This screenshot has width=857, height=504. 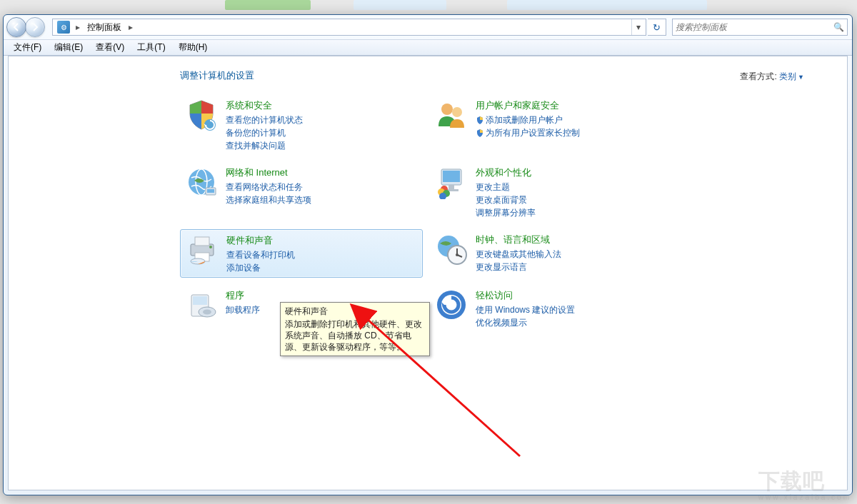 I want to click on close-button: ✕, so click(x=835, y=14).